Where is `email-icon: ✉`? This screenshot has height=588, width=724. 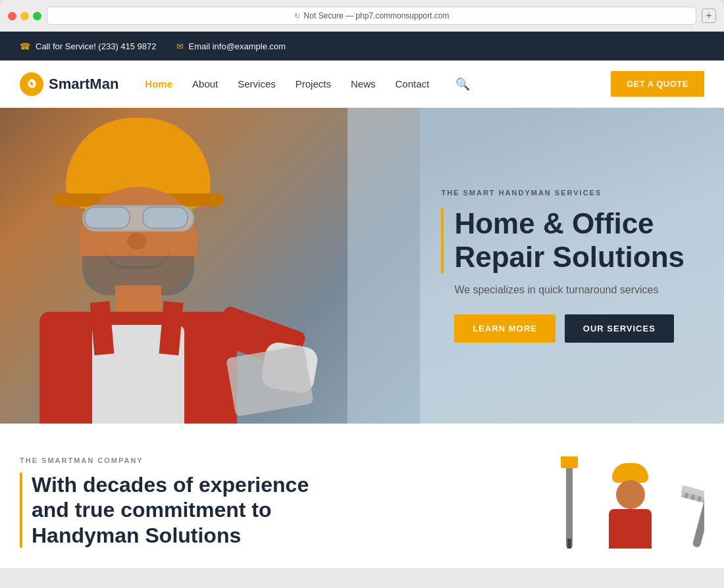
email-icon: ✉ is located at coordinates (180, 46).